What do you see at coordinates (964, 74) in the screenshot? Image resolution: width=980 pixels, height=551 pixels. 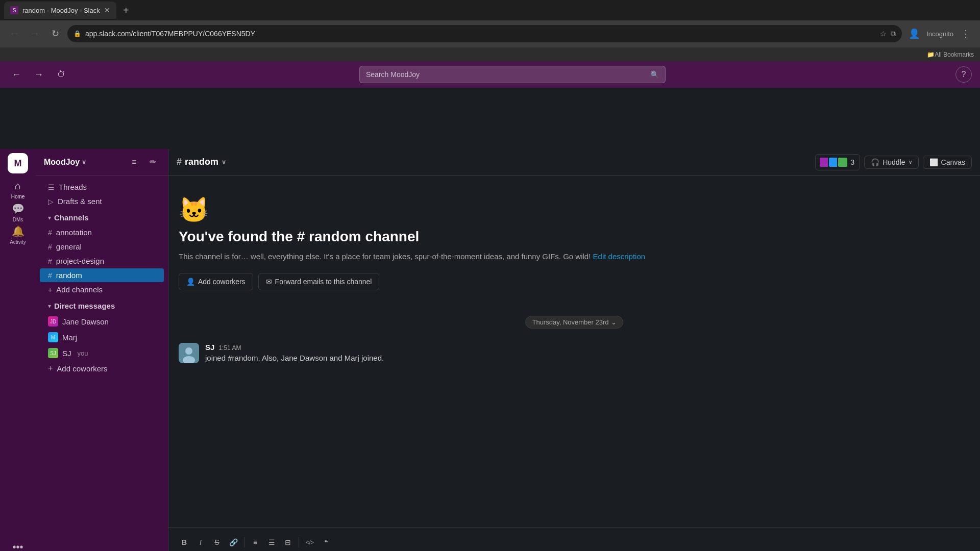 I see `help-button: ?` at bounding box center [964, 74].